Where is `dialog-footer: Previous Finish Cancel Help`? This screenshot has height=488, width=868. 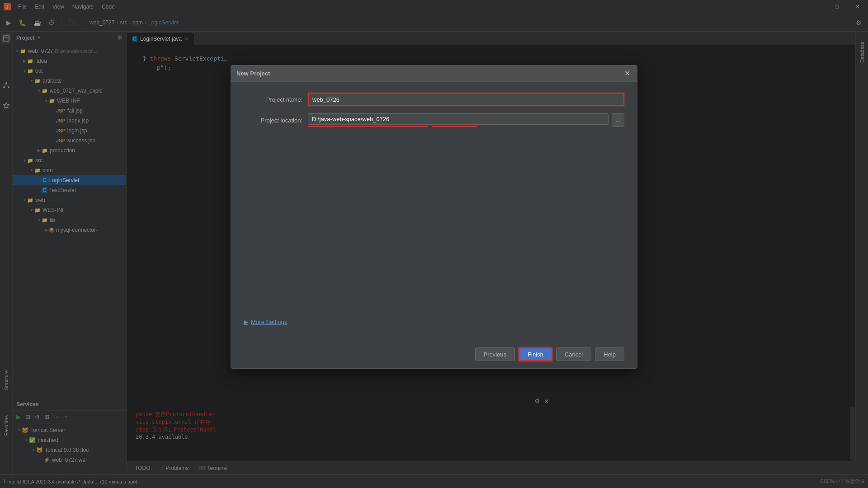
dialog-footer: Previous Finish Cancel Help is located at coordinates (434, 354).